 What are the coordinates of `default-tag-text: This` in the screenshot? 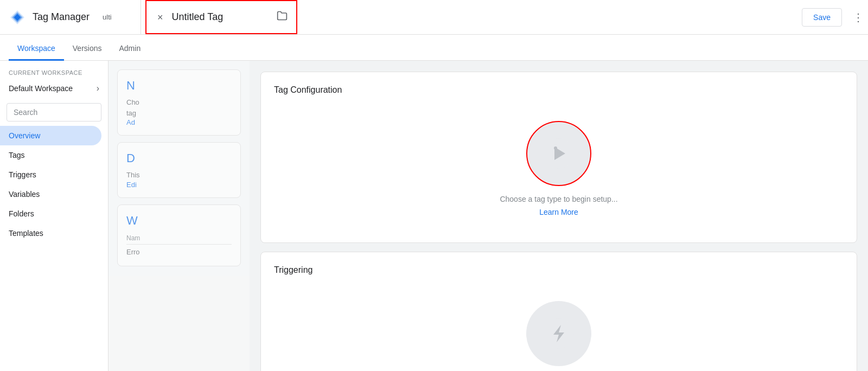 It's located at (179, 175).